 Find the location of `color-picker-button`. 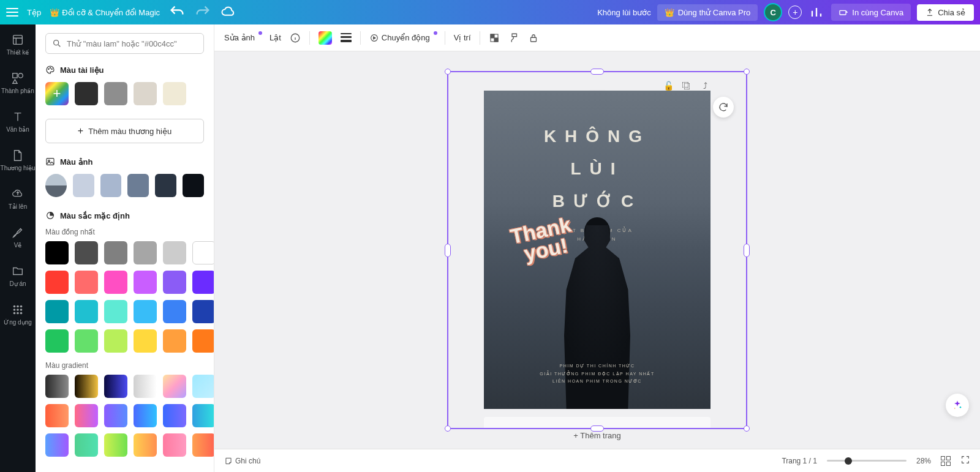

color-picker-button is located at coordinates (325, 38).